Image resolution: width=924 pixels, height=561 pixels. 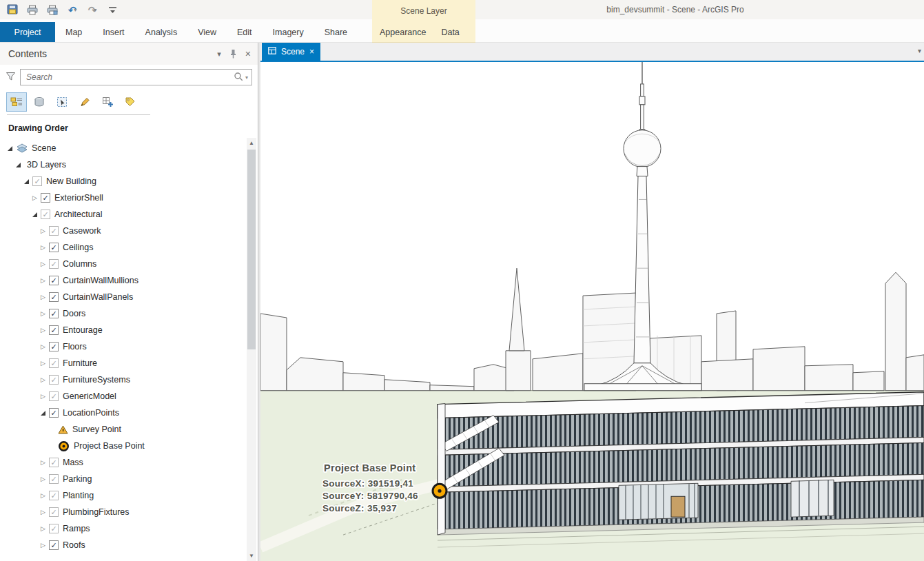 What do you see at coordinates (112, 10) in the screenshot?
I see `customize-toolbar-icon` at bounding box center [112, 10].